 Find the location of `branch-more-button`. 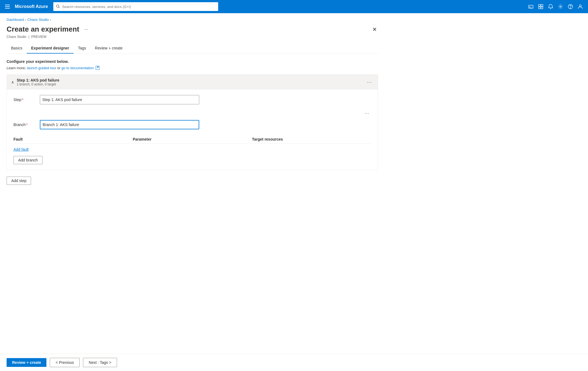

branch-more-button is located at coordinates (367, 113).